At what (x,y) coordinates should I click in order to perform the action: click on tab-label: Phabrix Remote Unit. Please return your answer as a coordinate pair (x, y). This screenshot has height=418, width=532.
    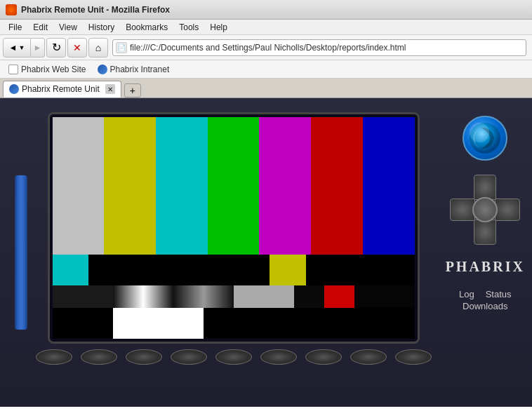
    Looking at the image, I should click on (60, 89).